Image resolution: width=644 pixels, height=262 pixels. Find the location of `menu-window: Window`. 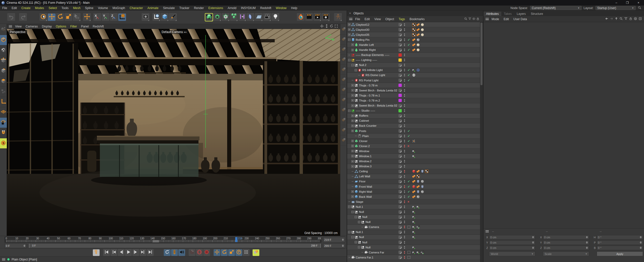

menu-window: Window is located at coordinates (281, 8).